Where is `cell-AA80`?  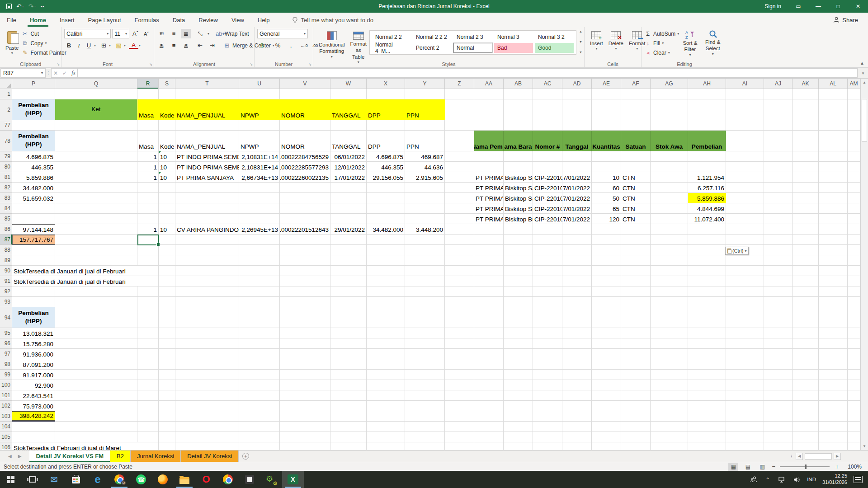
cell-AA80 is located at coordinates (489, 167).